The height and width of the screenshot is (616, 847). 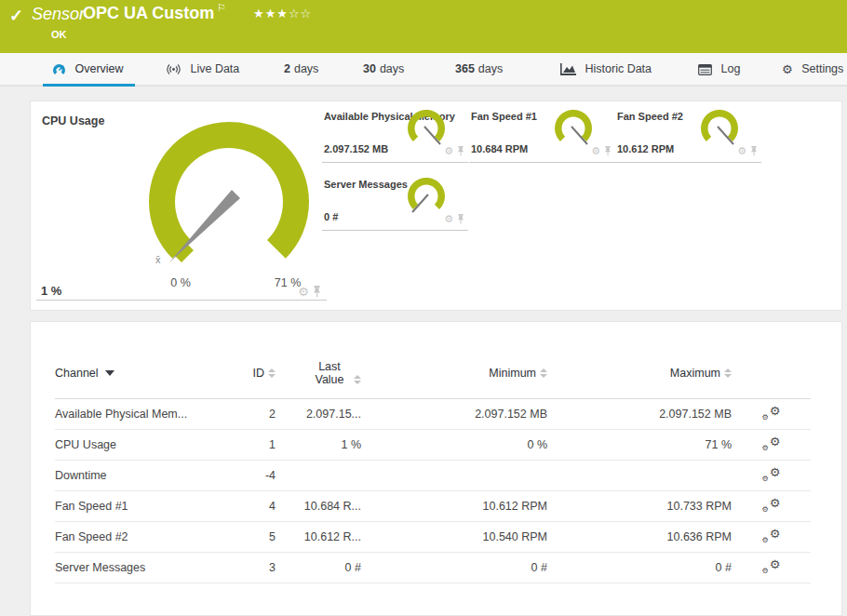 What do you see at coordinates (76, 373) in the screenshot?
I see `column-label: Channel` at bounding box center [76, 373].